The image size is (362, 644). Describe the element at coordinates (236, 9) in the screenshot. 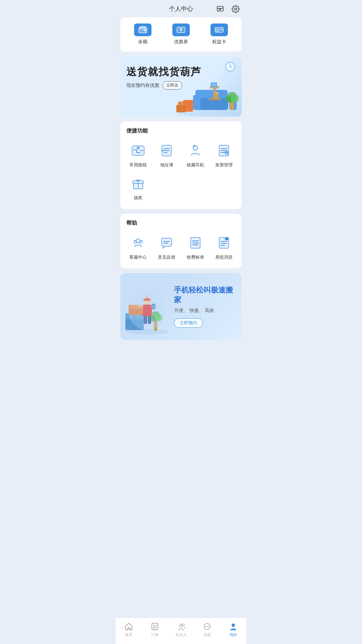

I see `settings-icon-button` at that location.